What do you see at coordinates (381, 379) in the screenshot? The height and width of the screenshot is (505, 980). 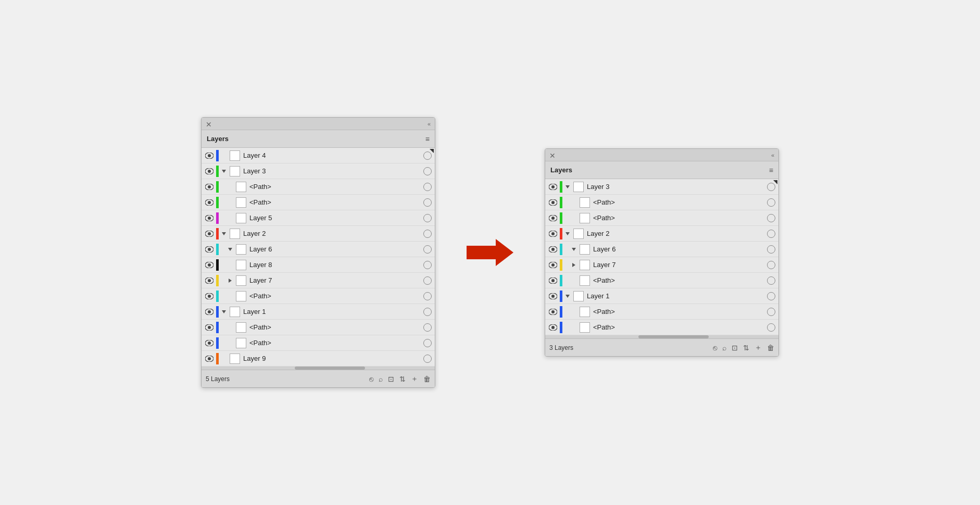 I see `locate-object-button: ⌕` at bounding box center [381, 379].